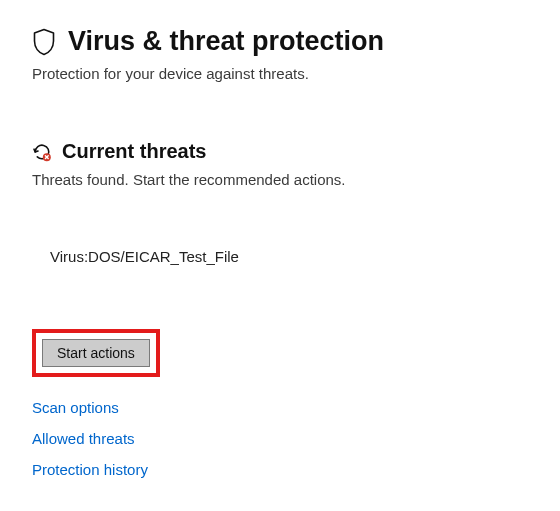  Describe the element at coordinates (226, 42) in the screenshot. I see `page-title: Virus & threat protection` at that location.